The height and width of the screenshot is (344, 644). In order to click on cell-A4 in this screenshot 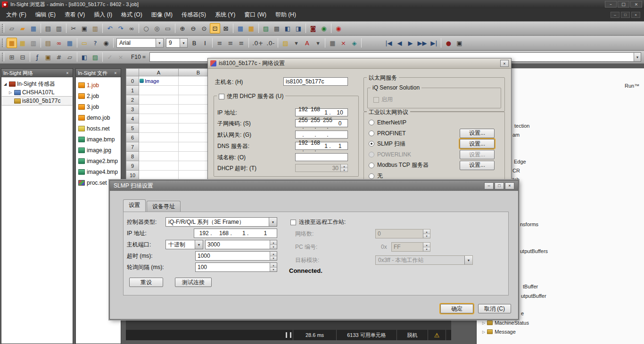, I will do `click(159, 119)`.